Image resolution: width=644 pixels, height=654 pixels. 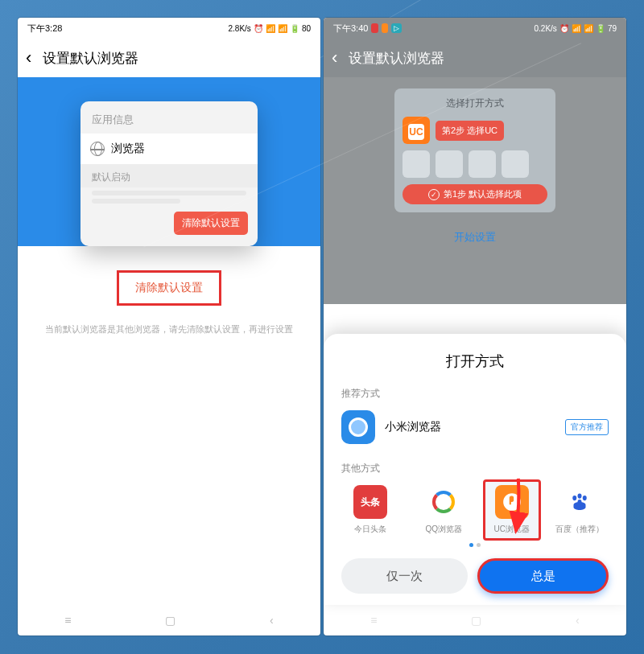 What do you see at coordinates (475, 427) in the screenshot?
I see `recommend-option: 小米浏览器 官方推荐` at bounding box center [475, 427].